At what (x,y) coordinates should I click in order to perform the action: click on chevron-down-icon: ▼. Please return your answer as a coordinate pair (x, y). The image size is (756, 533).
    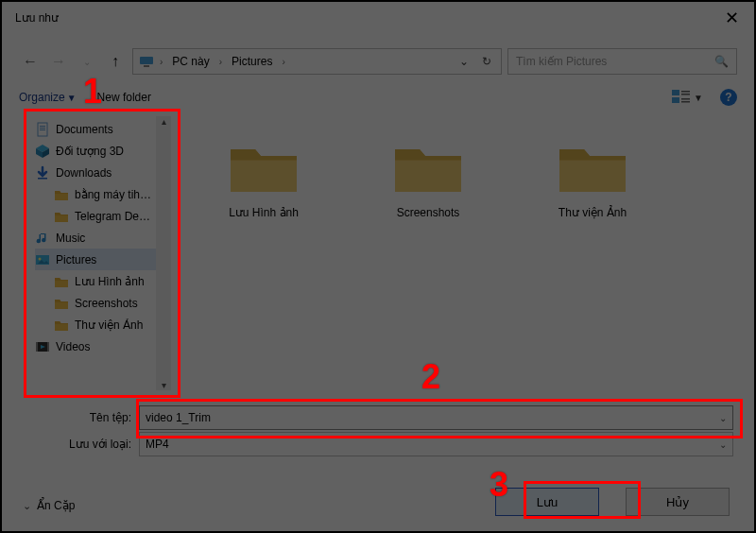
    Looking at the image, I should click on (698, 98).